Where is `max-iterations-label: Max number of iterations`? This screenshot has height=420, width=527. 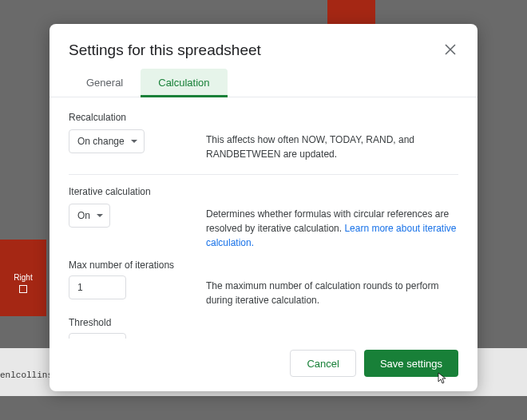
max-iterations-label: Max number of iterations is located at coordinates (264, 265).